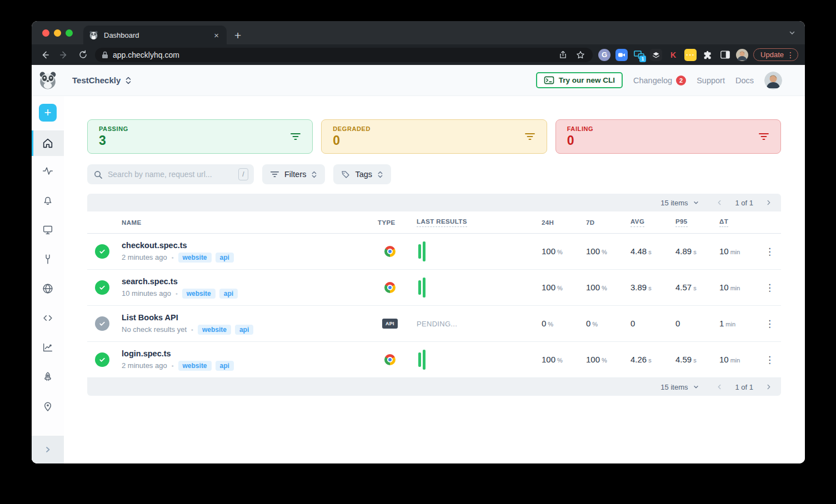 The height and width of the screenshot is (504, 836). What do you see at coordinates (48, 230) in the screenshot?
I see `sidebar-item-monitor` at bounding box center [48, 230].